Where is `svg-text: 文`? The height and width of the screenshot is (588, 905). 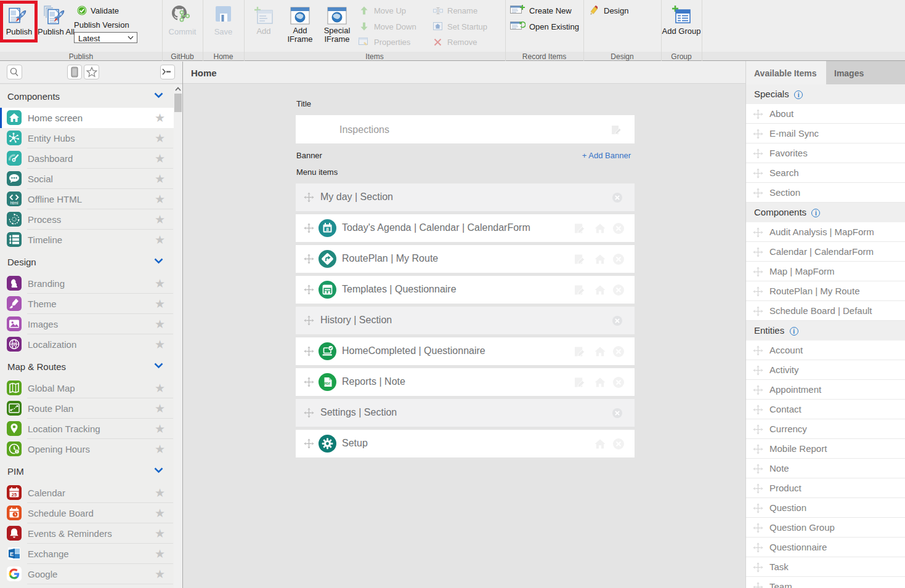 svg-text: 文 is located at coordinates (14, 345).